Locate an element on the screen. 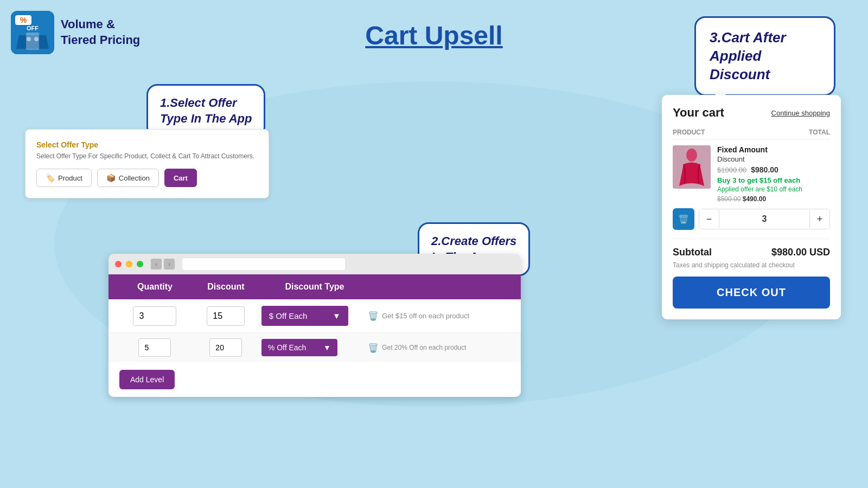 This screenshot has width=868, height=488. subtotal-value: $980.00 USD is located at coordinates (801, 253).